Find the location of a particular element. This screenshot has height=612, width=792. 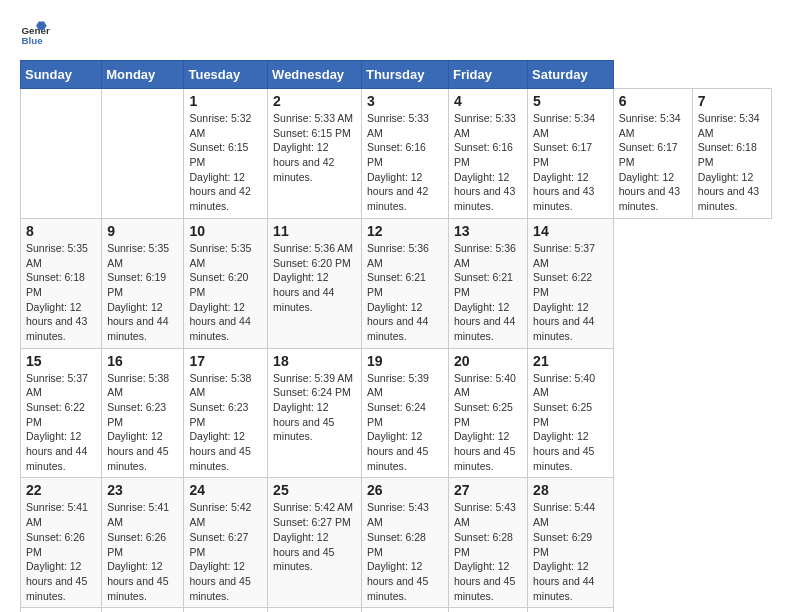

calendar-cell: 6Sunrise: 5:34 AMSunset: 6:17 PMDaylight… is located at coordinates (652, 154).